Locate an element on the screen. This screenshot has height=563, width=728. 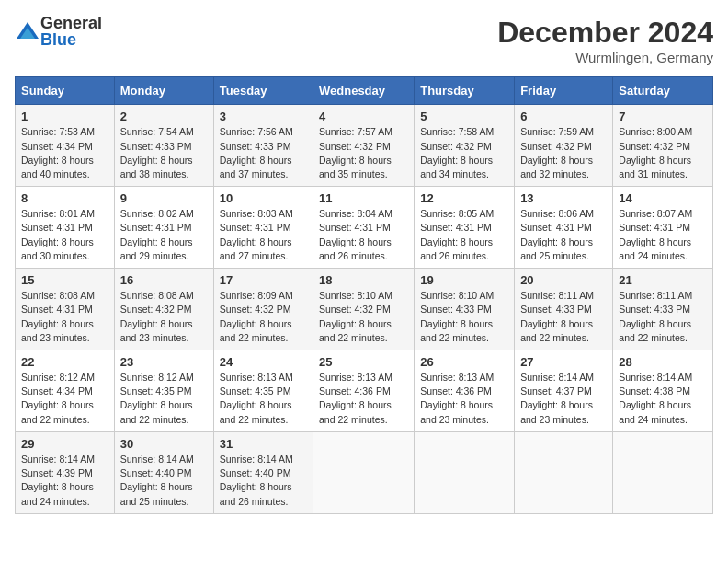
day-info: Sunrise: 7:56 AMSunset: 4:33 PMDaylight:… is located at coordinates (263, 153).